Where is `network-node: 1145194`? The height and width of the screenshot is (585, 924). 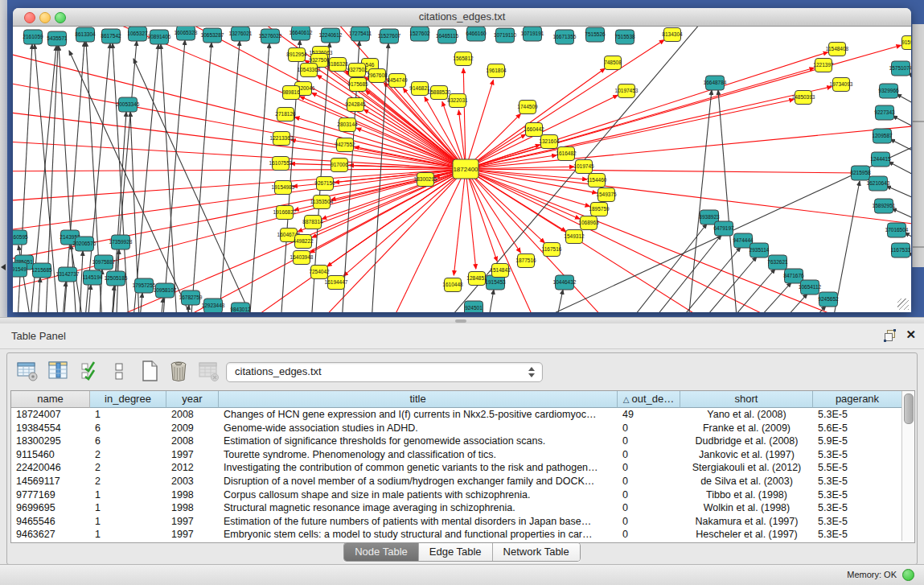
network-node: 1145194 is located at coordinates (93, 278).